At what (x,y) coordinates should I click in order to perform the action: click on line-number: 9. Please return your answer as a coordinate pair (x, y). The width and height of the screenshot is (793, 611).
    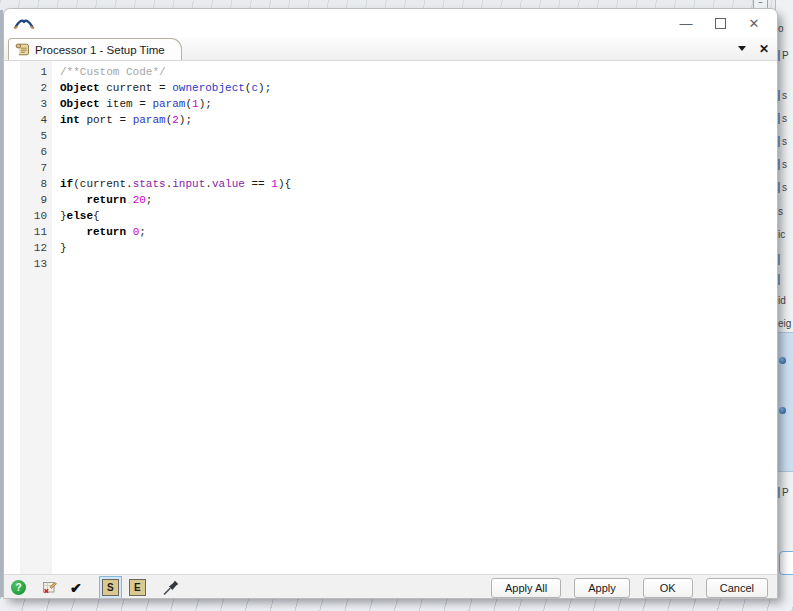
    Looking at the image, I should click on (36, 200).